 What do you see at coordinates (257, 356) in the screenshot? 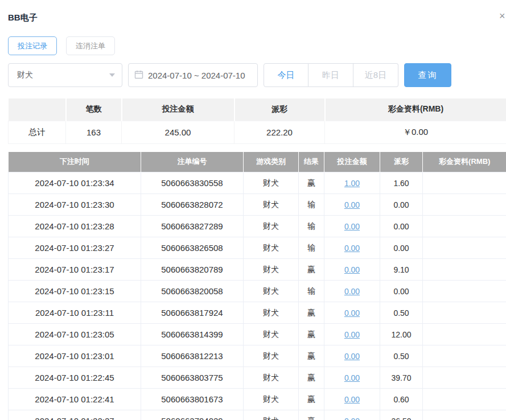
I see `table-row: 2024-07-10 01:23:015060663812213财犬赢0.000…` at bounding box center [257, 356].